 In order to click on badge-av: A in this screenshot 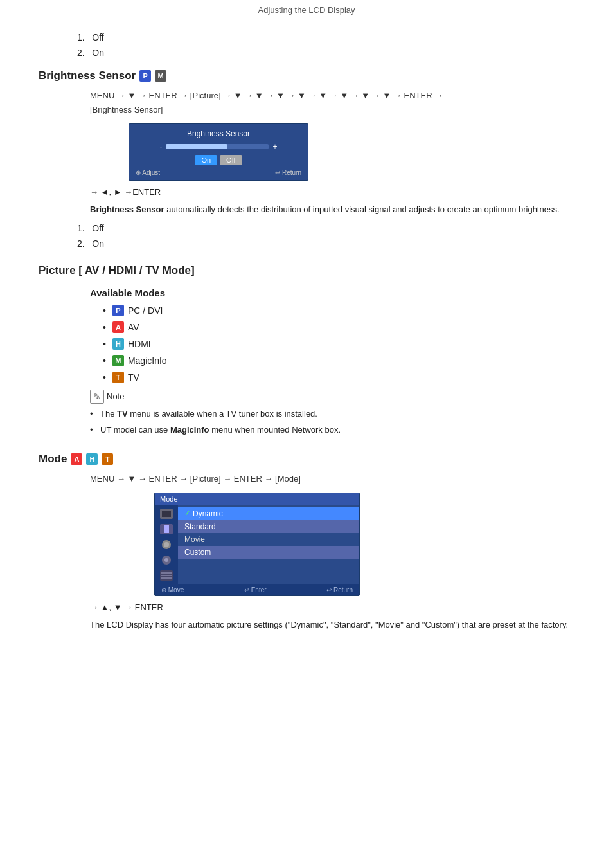, I will do `click(118, 327)`.